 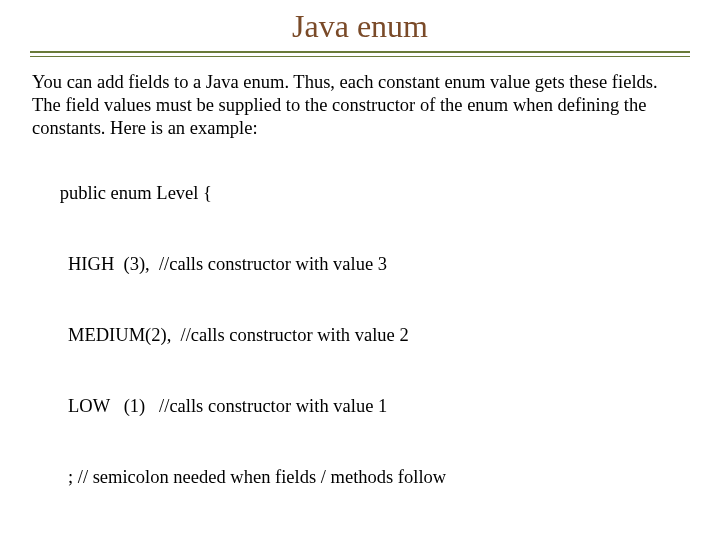 What do you see at coordinates (360, 336) in the screenshot?
I see `code-line: MEDIUM(2), //calls constructor with valu…` at bounding box center [360, 336].